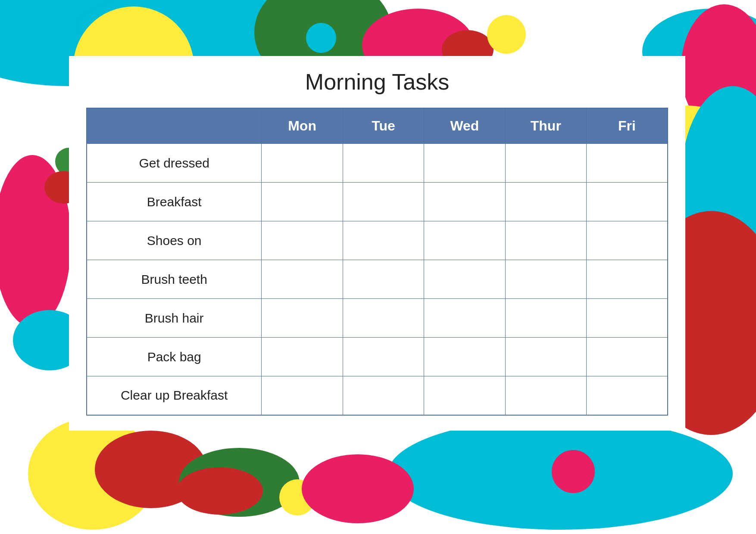 The image size is (756, 534). Describe the element at coordinates (383, 126) in the screenshot. I see `col-header-tue: Tue` at that location.